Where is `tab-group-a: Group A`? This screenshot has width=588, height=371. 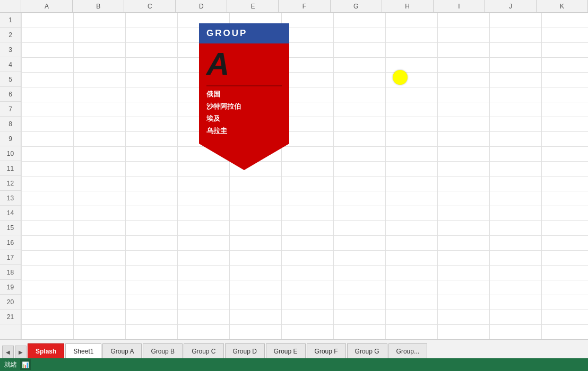
tab-group-a: Group A is located at coordinates (122, 351).